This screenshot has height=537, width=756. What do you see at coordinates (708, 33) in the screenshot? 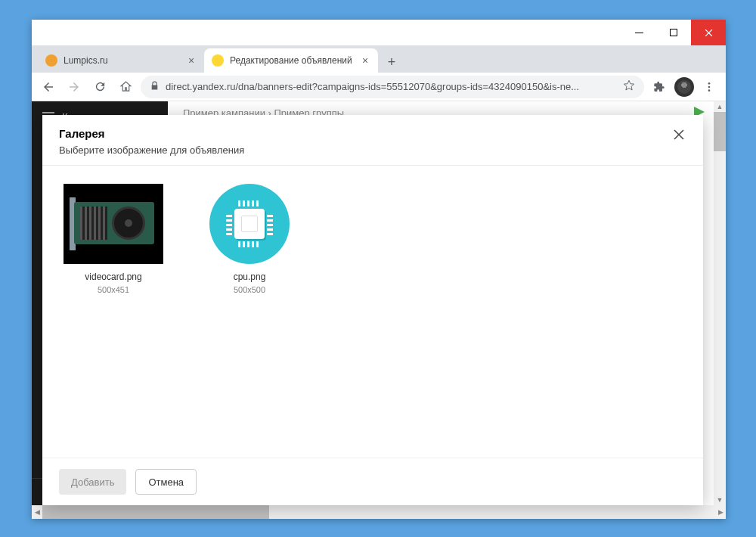
I see `window-close-button` at bounding box center [708, 33].